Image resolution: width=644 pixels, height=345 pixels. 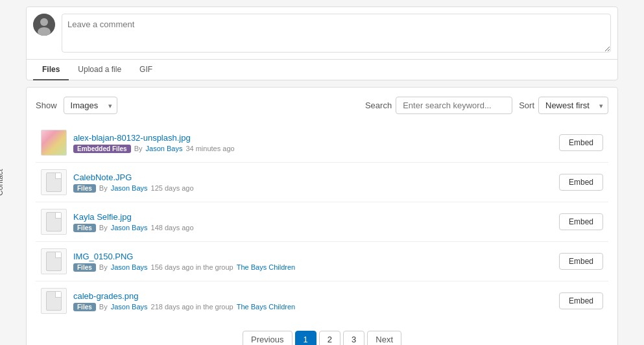 What do you see at coordinates (313, 301) in the screenshot?
I see `file-info: caleb-grades.png Files By Jason Bays 218…` at bounding box center [313, 301].